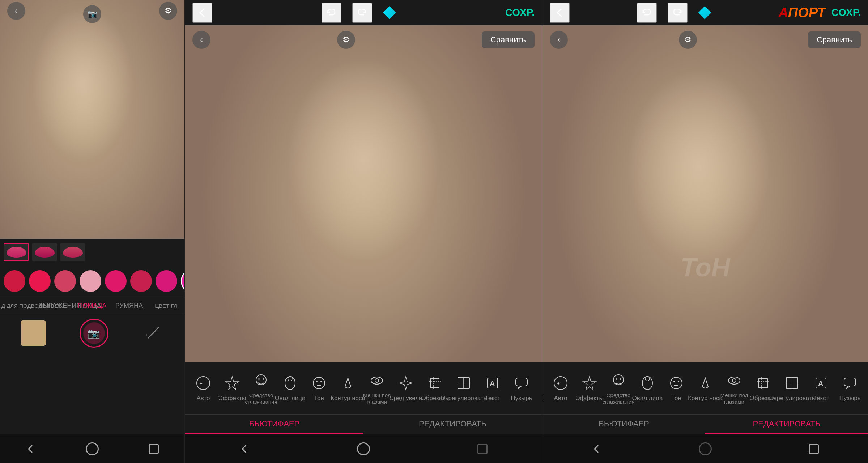  I want to click on settings-button-left: ⚙, so click(168, 11).